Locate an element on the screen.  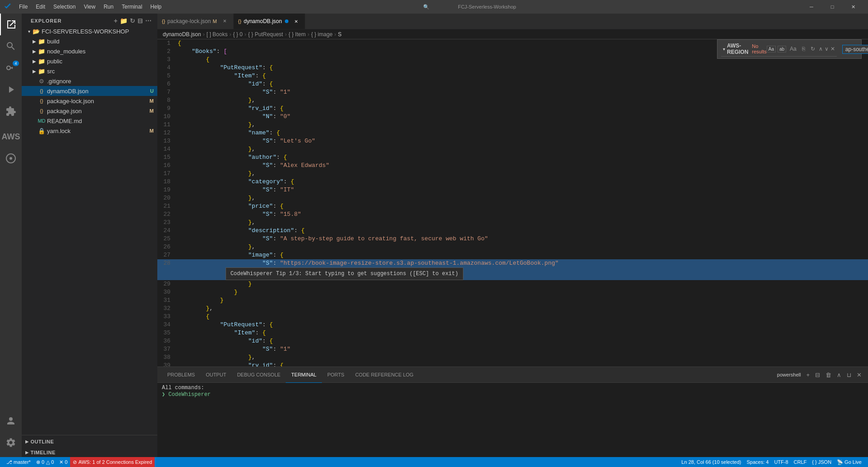
breadcrumb-item: { } Item is located at coordinates (297, 34).